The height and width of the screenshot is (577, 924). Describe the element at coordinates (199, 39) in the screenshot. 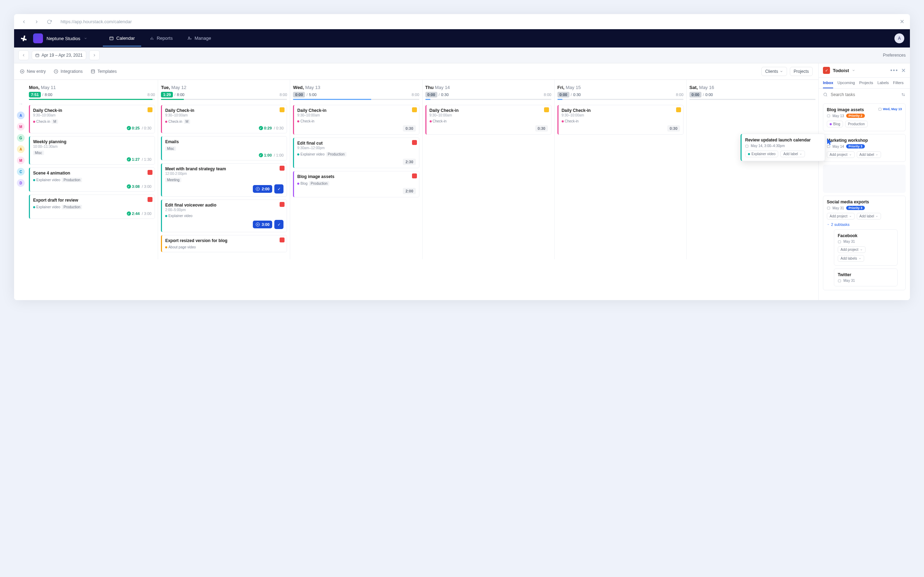

I see `tab-manage: Manage` at that location.